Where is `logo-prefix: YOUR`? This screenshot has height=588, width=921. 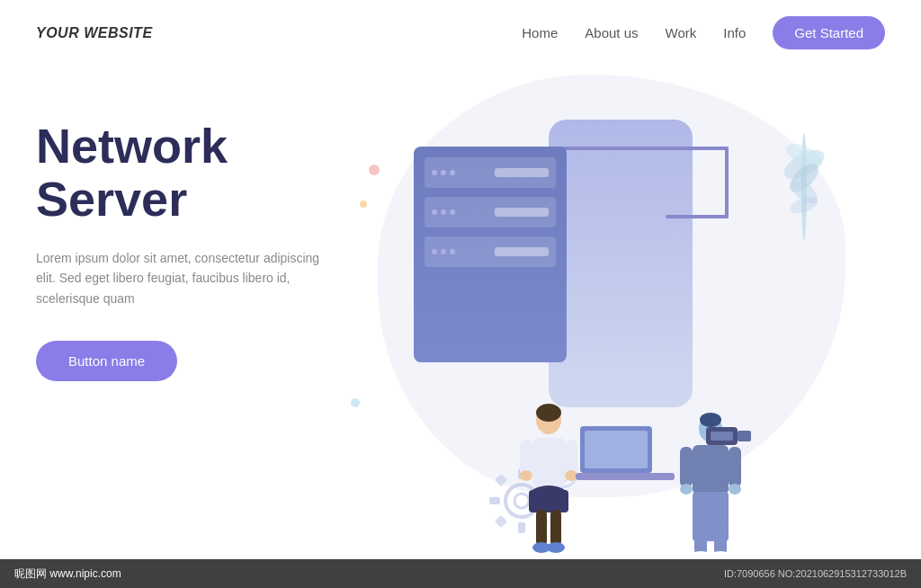 logo-prefix: YOUR is located at coordinates (59, 32).